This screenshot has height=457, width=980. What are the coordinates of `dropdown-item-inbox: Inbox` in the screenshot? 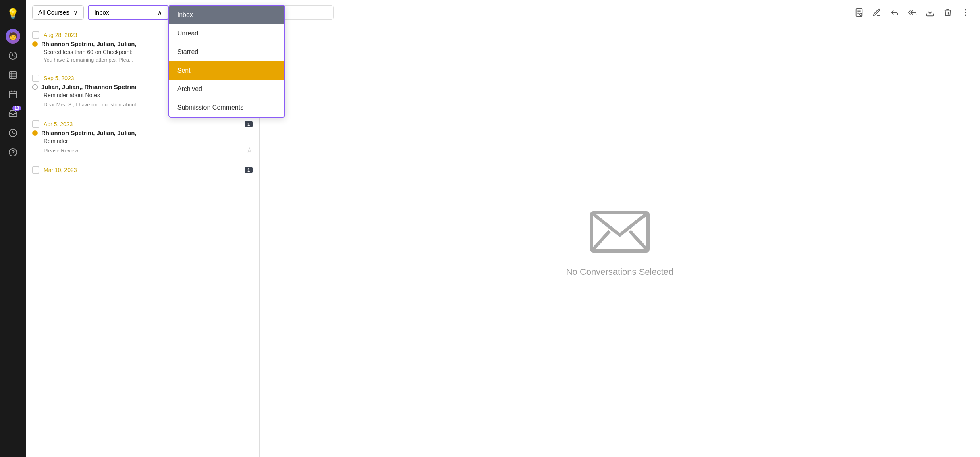 It's located at (227, 15).